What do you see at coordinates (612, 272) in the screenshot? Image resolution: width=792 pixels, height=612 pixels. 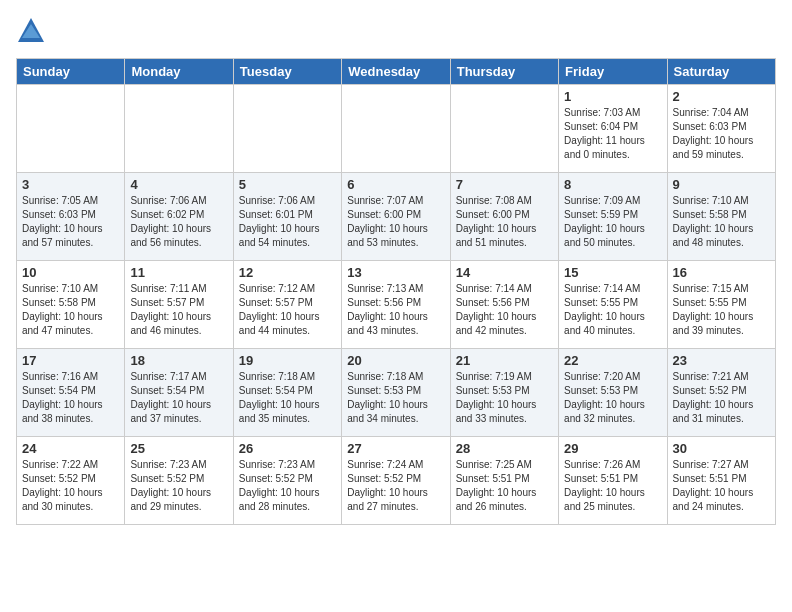 I see `day-number: 15` at bounding box center [612, 272].